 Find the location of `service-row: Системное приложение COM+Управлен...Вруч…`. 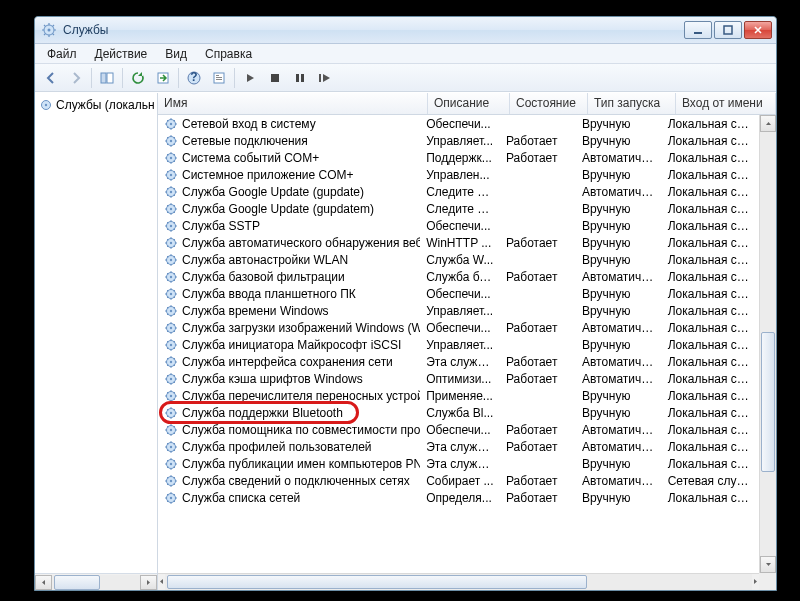

service-row: Системное приложение COM+Управлен...Вруч… is located at coordinates (458, 174).